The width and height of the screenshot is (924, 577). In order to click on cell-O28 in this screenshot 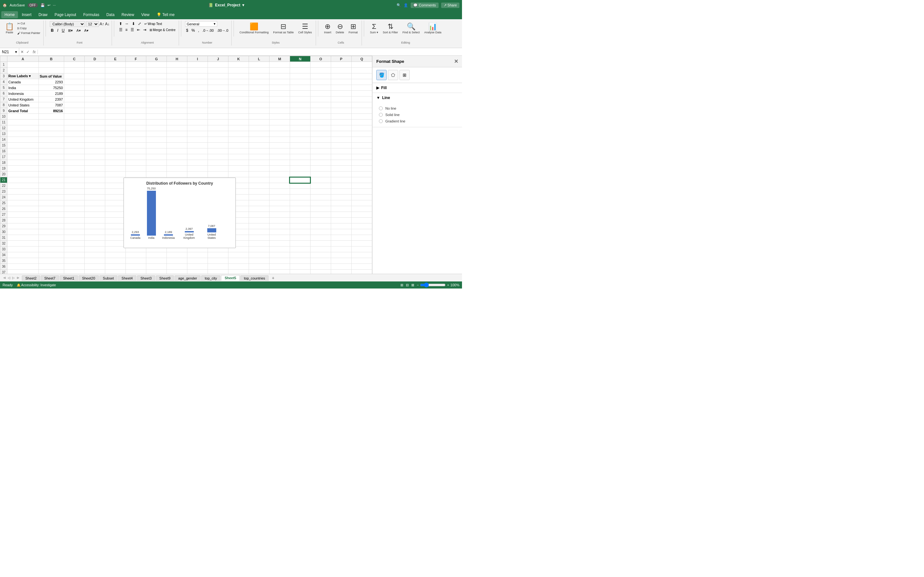, I will do `click(321, 221)`.